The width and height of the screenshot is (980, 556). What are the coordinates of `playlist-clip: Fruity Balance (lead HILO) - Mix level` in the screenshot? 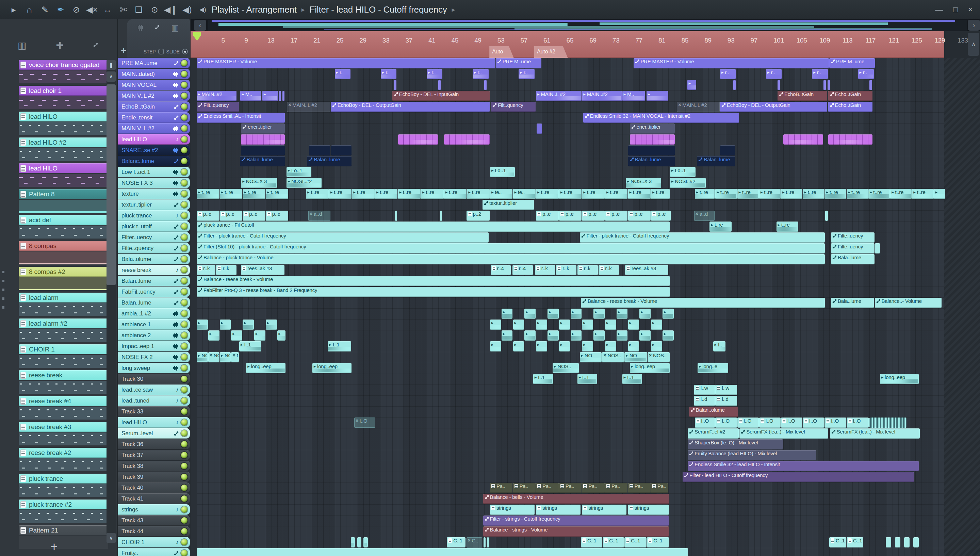 It's located at (752, 455).